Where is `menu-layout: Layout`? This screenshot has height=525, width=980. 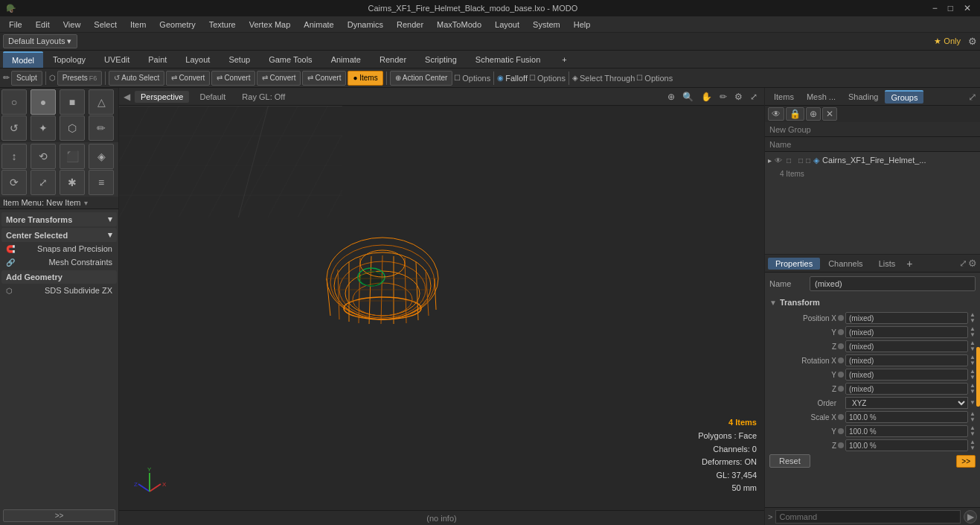
menu-layout: Layout is located at coordinates (507, 25).